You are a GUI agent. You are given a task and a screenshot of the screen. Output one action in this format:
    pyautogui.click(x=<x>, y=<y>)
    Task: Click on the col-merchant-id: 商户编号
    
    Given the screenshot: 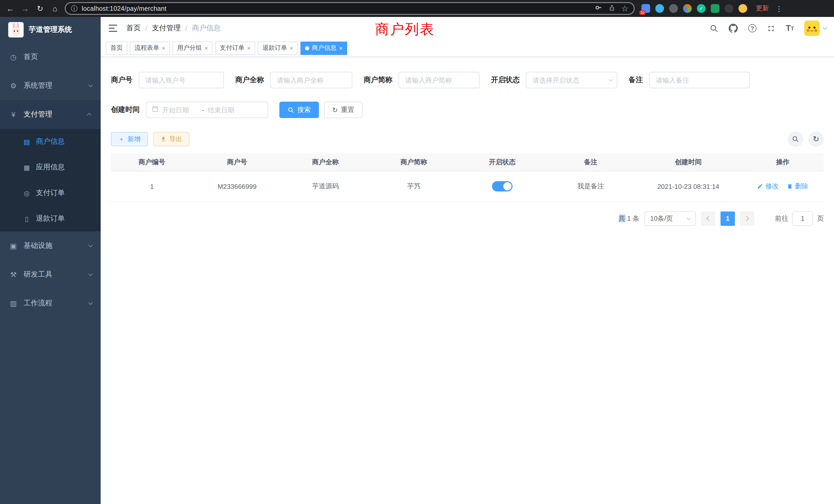 What is the action you would take?
    pyautogui.click(x=152, y=162)
    